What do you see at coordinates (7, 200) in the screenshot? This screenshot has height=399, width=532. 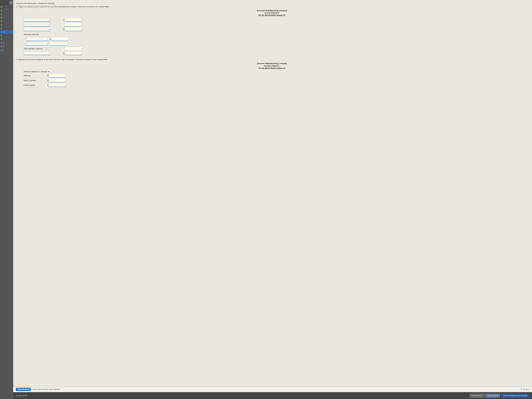 I see `left-navigation: ❮ CA...` at bounding box center [7, 200].